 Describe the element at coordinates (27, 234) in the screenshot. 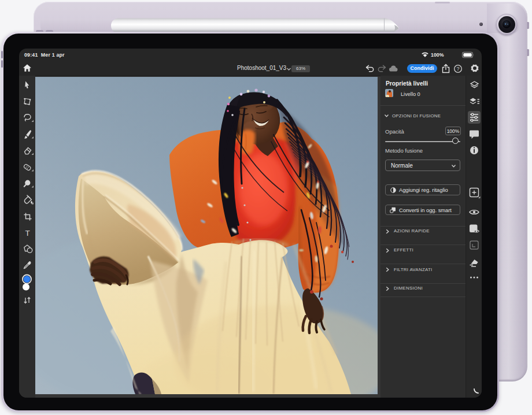

I see `svg-text: T` at that location.